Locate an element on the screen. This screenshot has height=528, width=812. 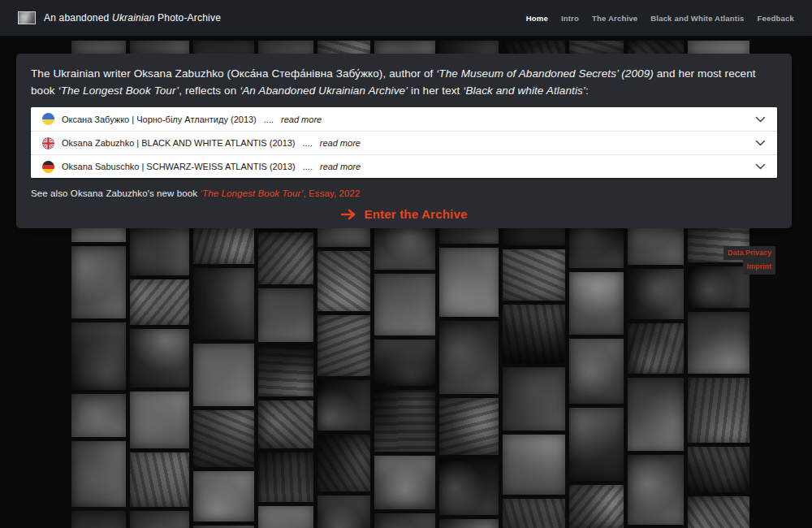
enter-archive-label: Enter the Archive is located at coordinates (416, 214).